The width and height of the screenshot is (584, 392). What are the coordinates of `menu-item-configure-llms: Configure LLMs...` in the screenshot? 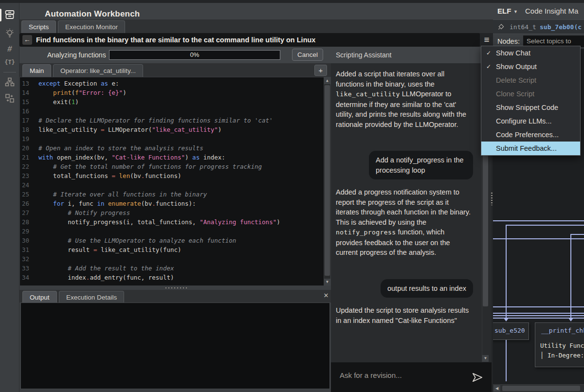 It's located at (530, 121).